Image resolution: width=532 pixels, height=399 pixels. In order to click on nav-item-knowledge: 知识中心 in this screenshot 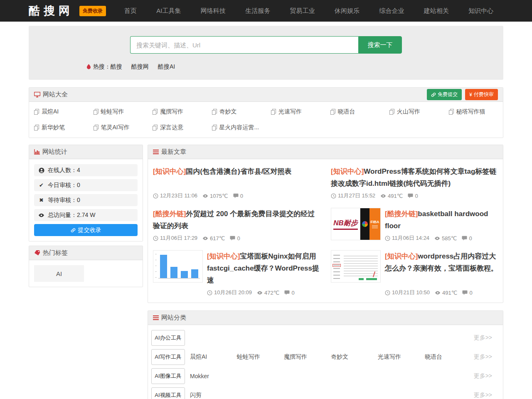, I will do `click(481, 11)`.